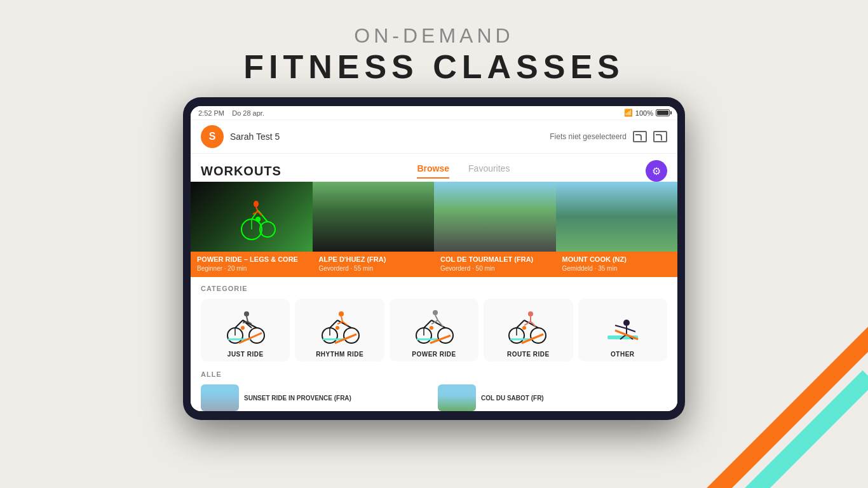 The width and height of the screenshot is (868, 488). Describe the element at coordinates (245, 326) in the screenshot. I see `just-ride-icon` at that location.